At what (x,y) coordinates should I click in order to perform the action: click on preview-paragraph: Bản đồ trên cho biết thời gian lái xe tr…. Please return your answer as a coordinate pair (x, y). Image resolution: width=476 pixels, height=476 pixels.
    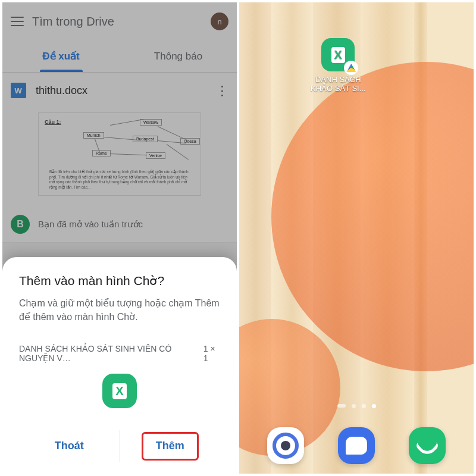
    Looking at the image, I should click on (120, 180).